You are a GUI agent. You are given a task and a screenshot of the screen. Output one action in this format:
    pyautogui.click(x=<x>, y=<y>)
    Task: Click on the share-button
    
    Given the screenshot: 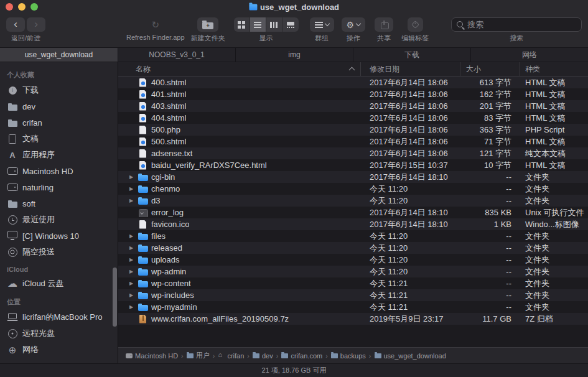 What is the action you would take?
    pyautogui.click(x=384, y=25)
    